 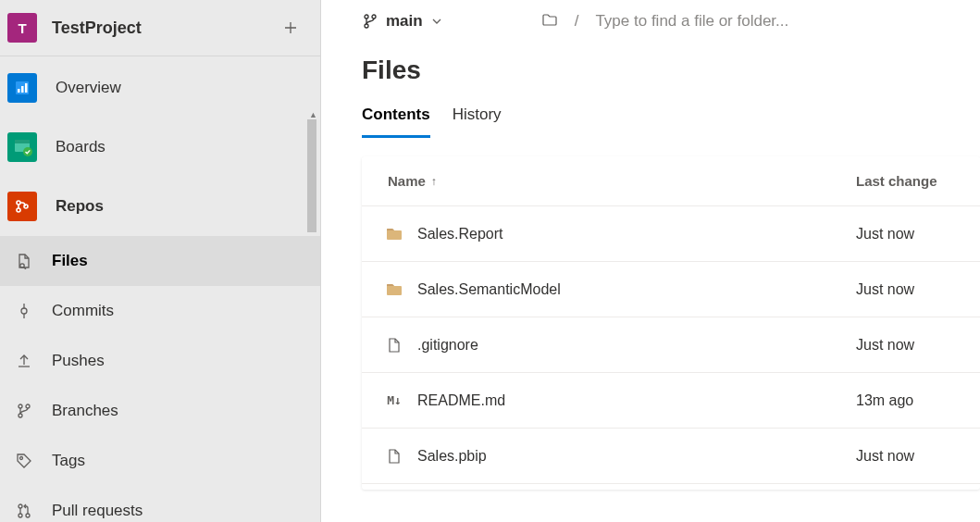 I want to click on table-row: Sales.SemanticModelJust now, so click(x=671, y=290).